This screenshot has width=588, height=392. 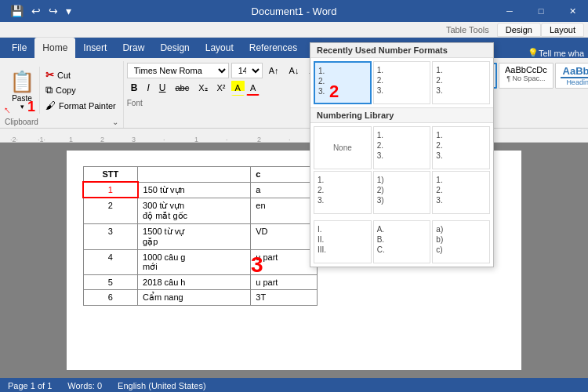 What do you see at coordinates (53, 11) in the screenshot?
I see `redo-button: ↪` at bounding box center [53, 11].